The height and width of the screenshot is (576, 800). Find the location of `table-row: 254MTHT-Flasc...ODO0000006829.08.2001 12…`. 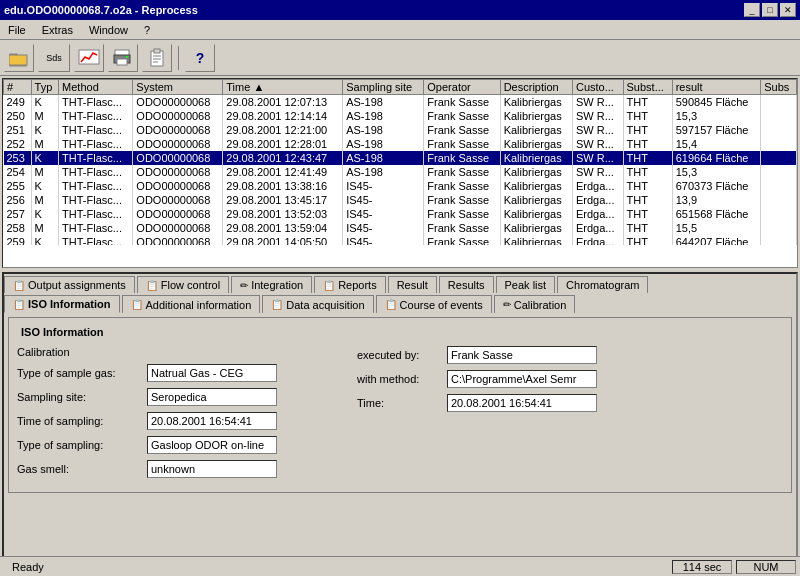

table-row: 254MTHT-Flasc...ODO0000006829.08.2001 12… is located at coordinates (400, 172).